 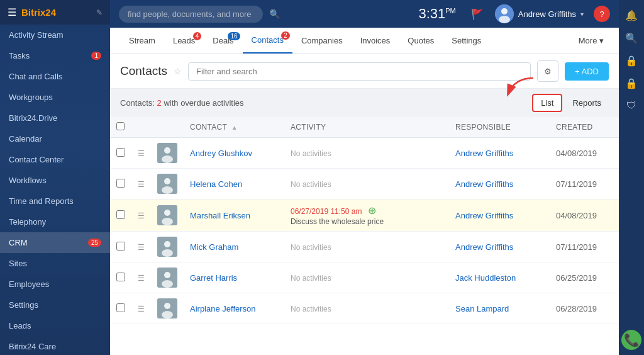 What do you see at coordinates (223, 40) in the screenshot?
I see `tab-deals: Deals 16` at bounding box center [223, 40].